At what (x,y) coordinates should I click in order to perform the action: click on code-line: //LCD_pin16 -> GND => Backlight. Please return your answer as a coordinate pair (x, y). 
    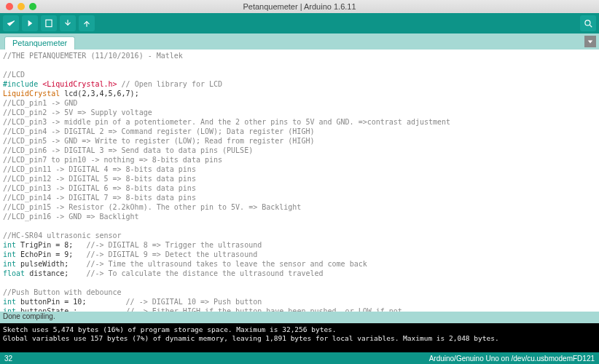
    Looking at the image, I should click on (300, 217).